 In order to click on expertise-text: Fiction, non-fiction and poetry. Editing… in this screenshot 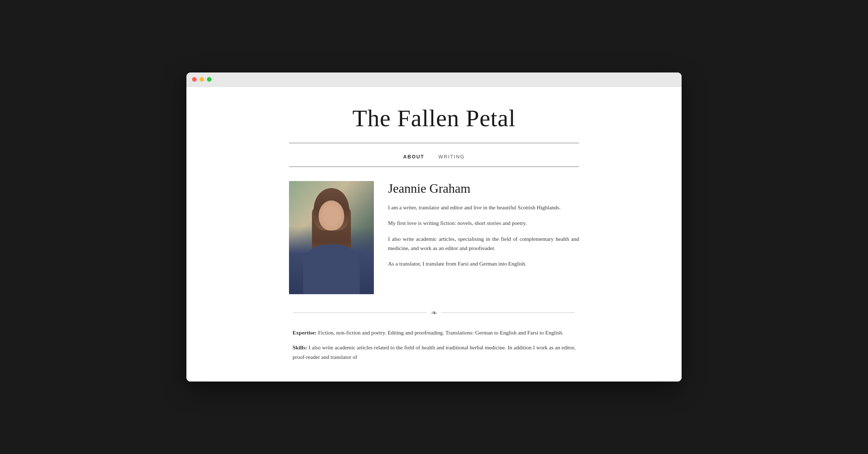, I will do `click(441, 332)`.